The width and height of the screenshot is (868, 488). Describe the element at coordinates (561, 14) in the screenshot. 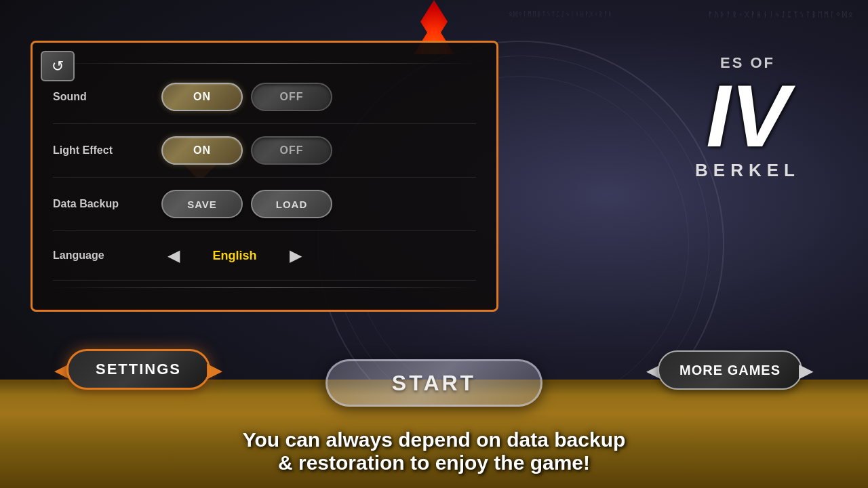

I see `rune-decoration-left: ᛟᛞᛜᛚᛗᛖᛒᛏᛊᛉᛈᛇᛃᛁᚾᚺᚹᚷᚲᚱᚨᚦ` at that location.